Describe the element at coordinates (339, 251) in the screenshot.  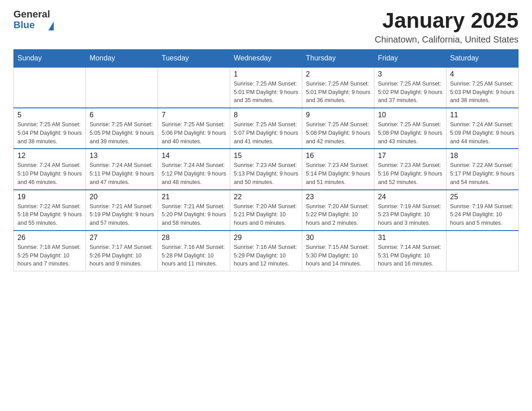
I see `calendar-day-30: 30Sunrise: 7:15 AM Sunset: 5:30 PM Dayli…` at that location.